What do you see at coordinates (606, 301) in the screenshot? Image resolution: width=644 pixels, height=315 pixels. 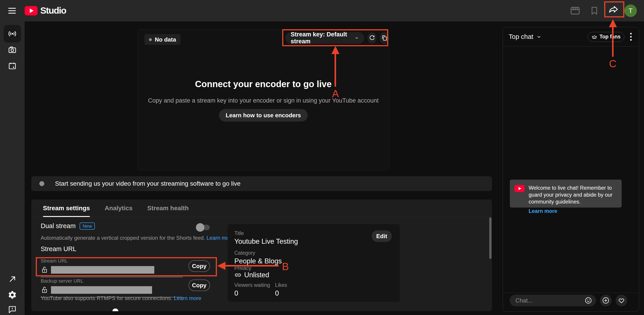 I see `chat-add-button` at bounding box center [606, 301].